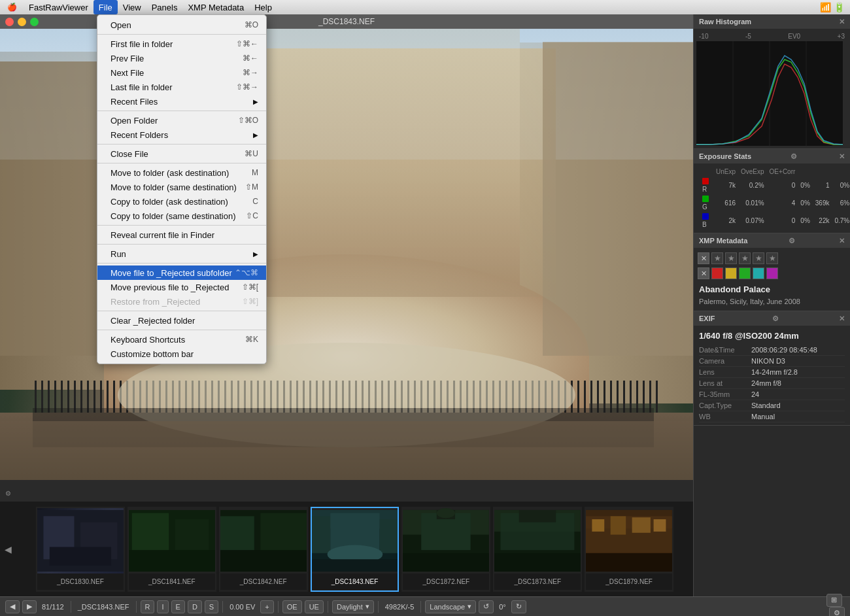  Describe the element at coordinates (772, 258) in the screenshot. I see `xmp-star-5: ★` at that location.